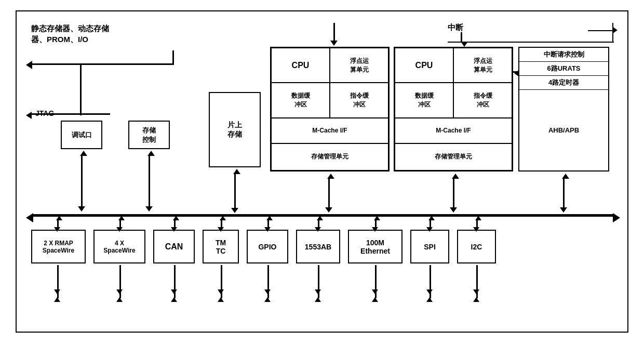  What do you see at coordinates (149, 135) in the screenshot?
I see `mem-ctrl-block: 存储控制` at bounding box center [149, 135].